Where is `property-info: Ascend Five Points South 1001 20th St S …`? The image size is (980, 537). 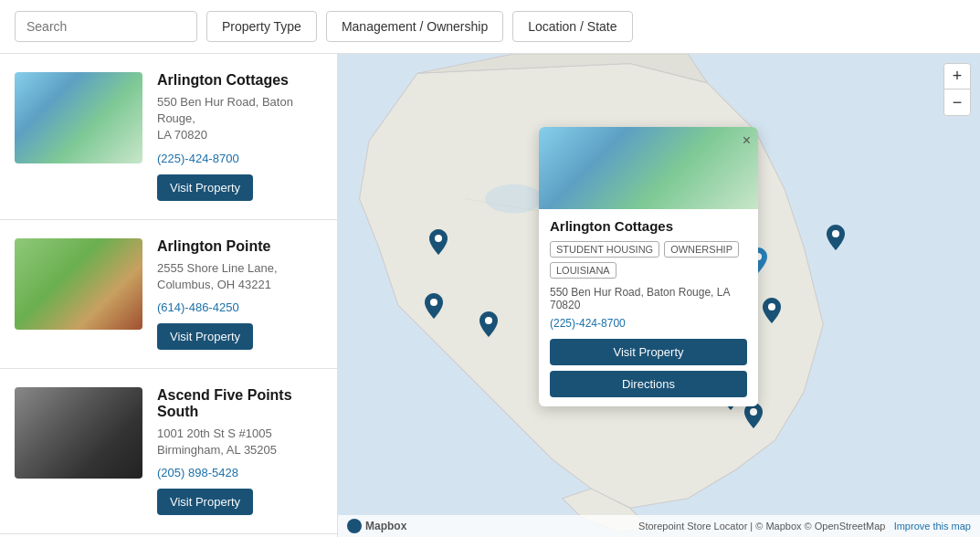
property-info: Ascend Five Points South 1001 20th St S … is located at coordinates (239, 451).